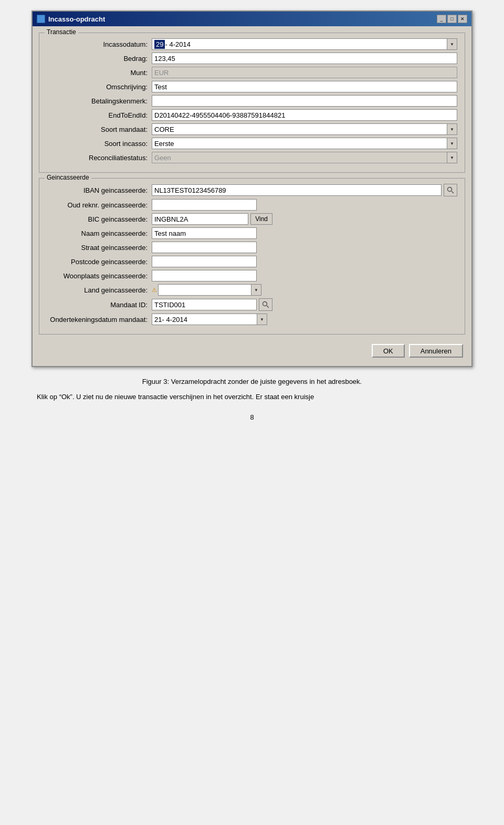 This screenshot has height=825, width=504. I want to click on soort-incasso-label: Soort incasso:, so click(99, 144).